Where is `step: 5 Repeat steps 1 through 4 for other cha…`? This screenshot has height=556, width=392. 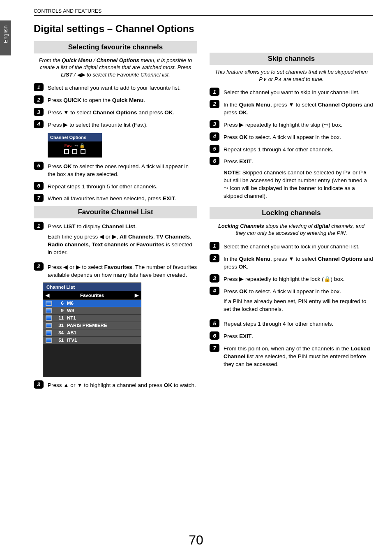 step: 5 Repeat steps 1 through 4 for other cha… is located at coordinates (291, 149).